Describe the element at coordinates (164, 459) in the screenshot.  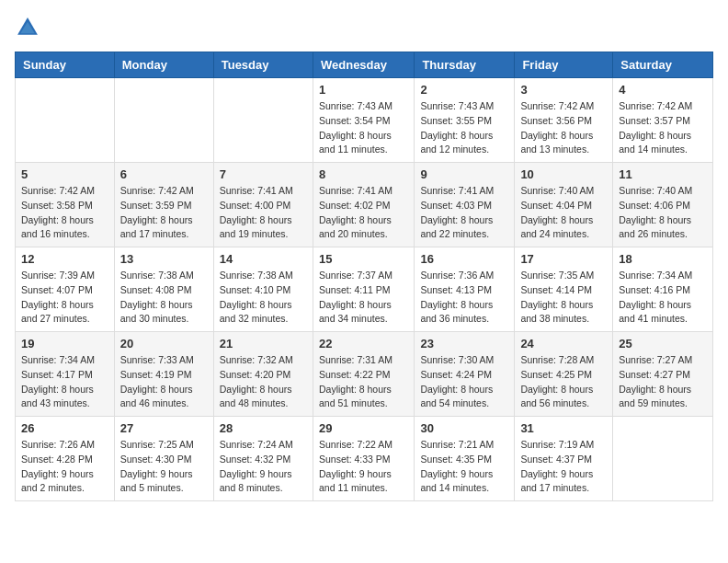
I see `calendar-cell-4-1: 27Sunrise: 7:25 AM Sunset: 4:30 PM Dayli…` at that location.